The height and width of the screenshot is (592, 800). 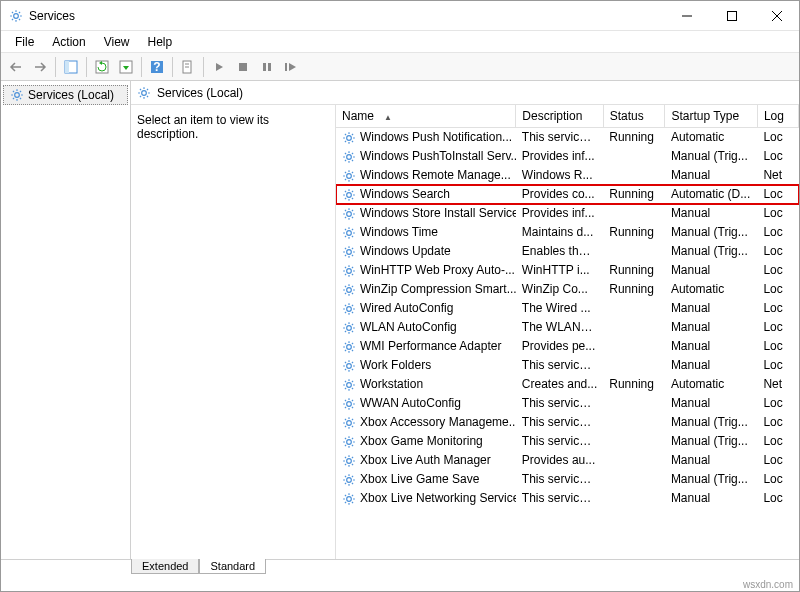 What do you see at coordinates (71, 67) in the screenshot?
I see `show-hide-tree-button` at bounding box center [71, 67].